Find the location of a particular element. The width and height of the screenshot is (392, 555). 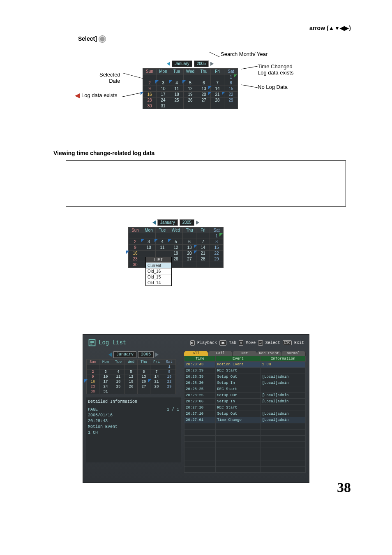

log-row: 20:27:01Time Change[Local]admin is located at coordinates (245, 420).